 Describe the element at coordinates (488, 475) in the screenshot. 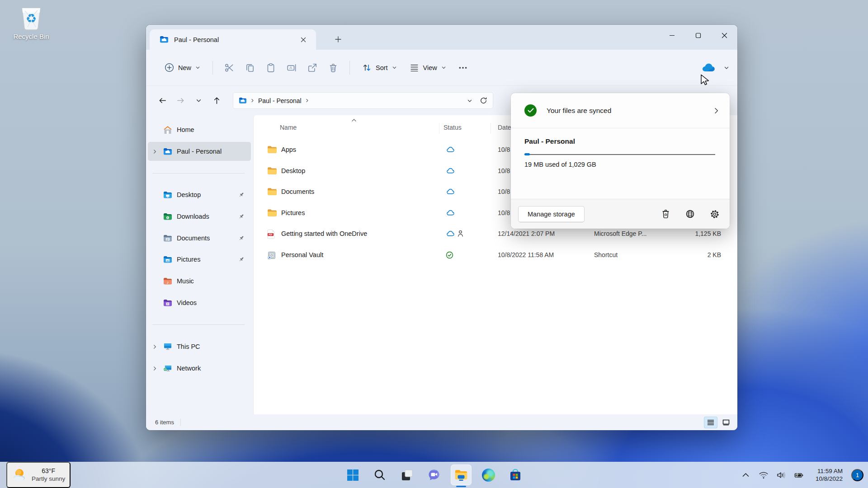

I see `edge-button` at that location.